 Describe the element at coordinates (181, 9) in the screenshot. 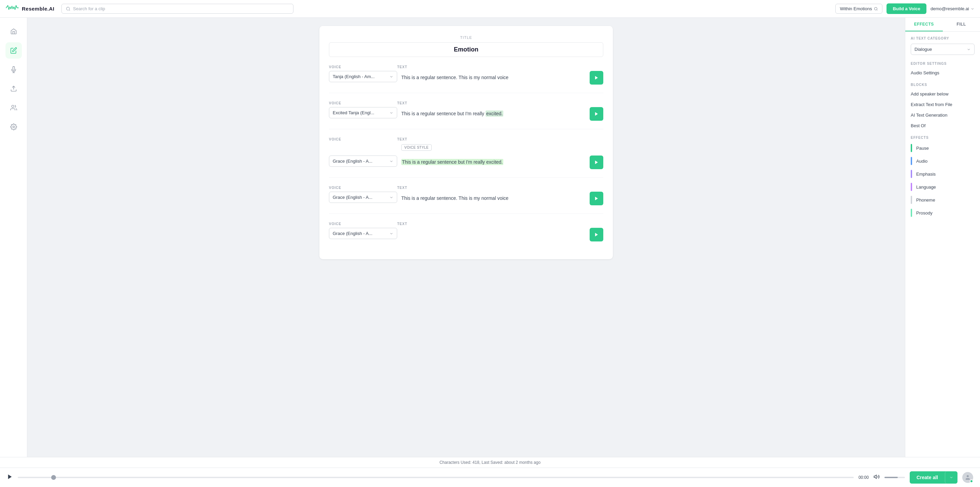

I see `search-input` at that location.